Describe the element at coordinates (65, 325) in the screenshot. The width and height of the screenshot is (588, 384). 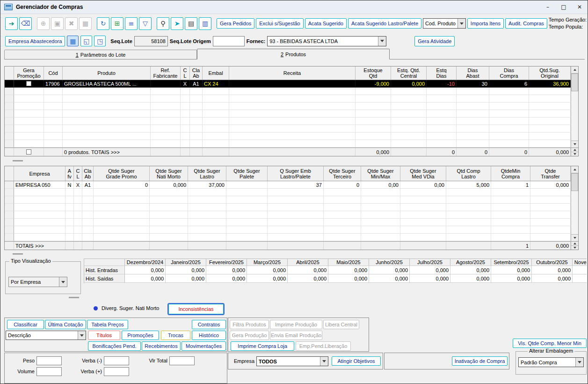
I see `ultima-cotacao-button: Última Cotação` at that location.